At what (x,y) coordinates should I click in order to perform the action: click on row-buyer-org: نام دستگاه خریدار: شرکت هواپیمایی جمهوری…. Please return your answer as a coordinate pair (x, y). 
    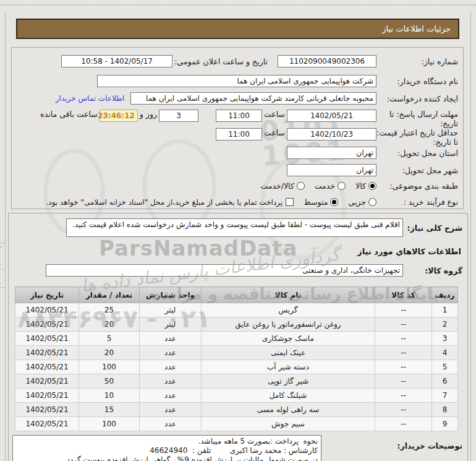
    Looking at the image, I should click on (237, 81).